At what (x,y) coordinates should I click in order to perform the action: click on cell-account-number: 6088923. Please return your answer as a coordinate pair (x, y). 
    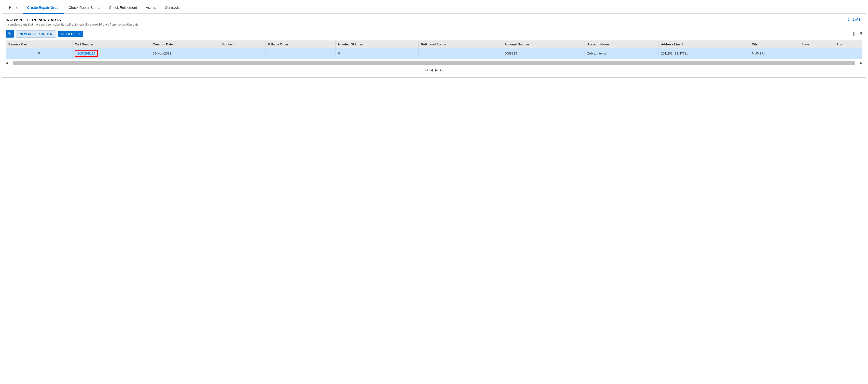
    Looking at the image, I should click on (544, 53).